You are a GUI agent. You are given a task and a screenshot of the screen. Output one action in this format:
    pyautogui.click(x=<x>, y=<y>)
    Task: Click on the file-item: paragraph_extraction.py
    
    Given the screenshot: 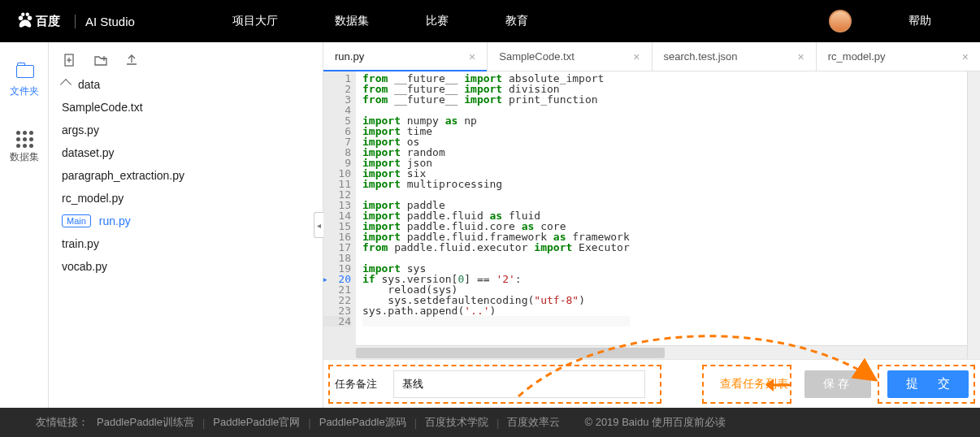 What is the action you would take?
    pyautogui.click(x=179, y=175)
    